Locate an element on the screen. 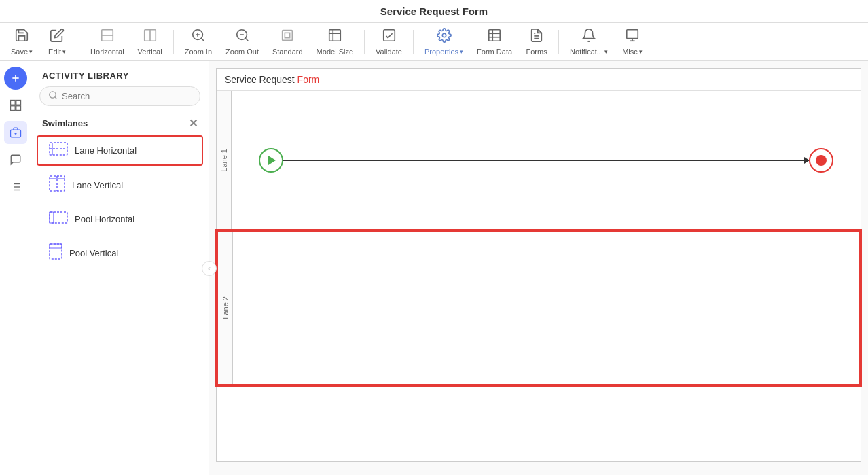 The image size is (868, 475). add-button is located at coordinates (16, 78).